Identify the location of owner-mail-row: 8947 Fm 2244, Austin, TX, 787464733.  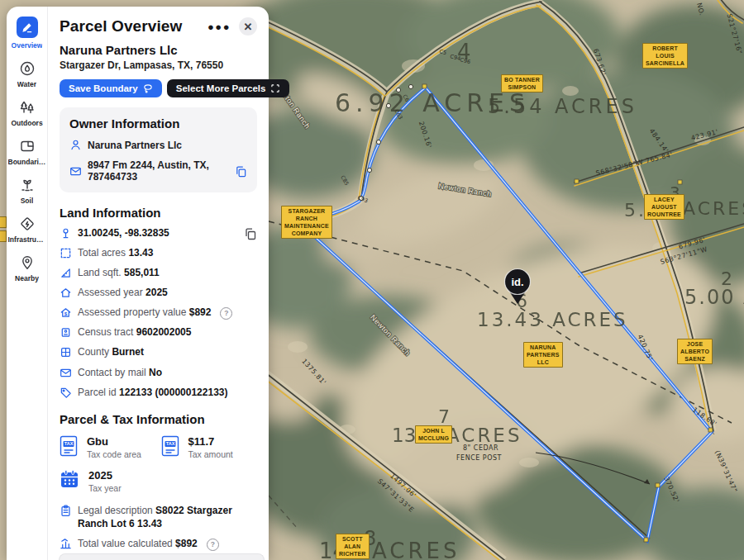
(159, 171).